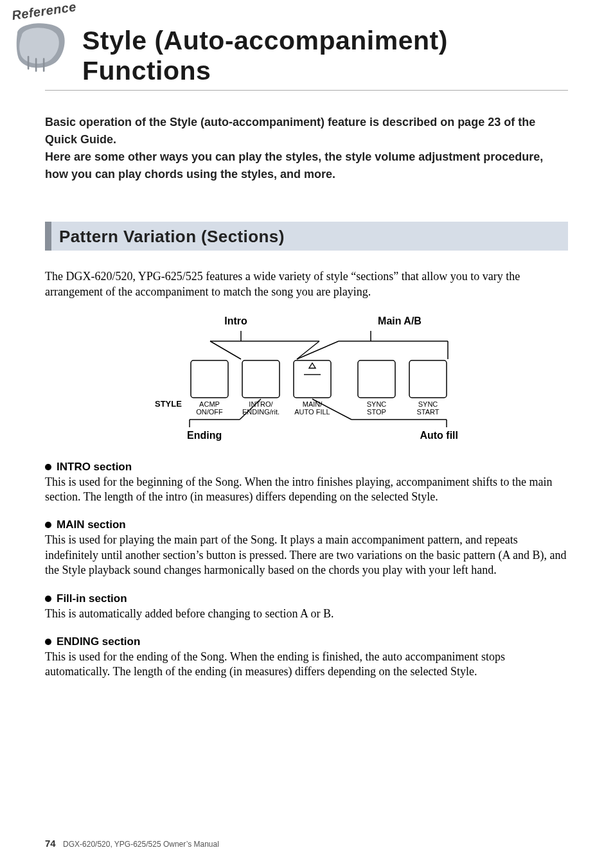 This screenshot has height=868, width=613. I want to click on panel-button: MAIN/ AUTO FILL, so click(312, 388).